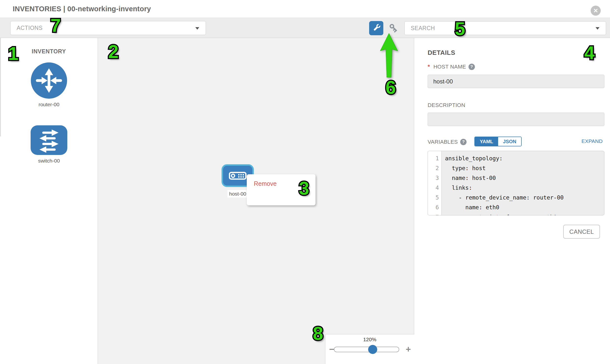 The width and height of the screenshot is (610, 364). Describe the element at coordinates (451, 67) in the screenshot. I see `host-name-label: * HOST NAME ?` at that location.